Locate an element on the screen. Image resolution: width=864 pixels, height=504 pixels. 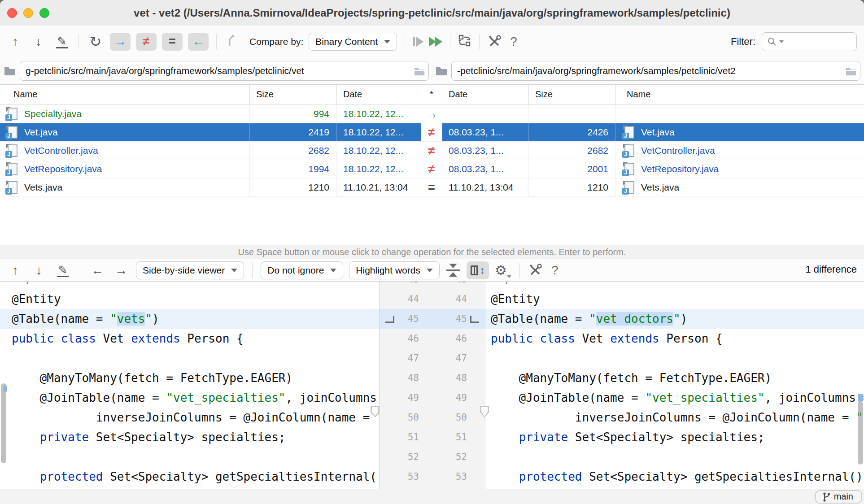
file-date-left: 18.10.22, 12... is located at coordinates (379, 169).